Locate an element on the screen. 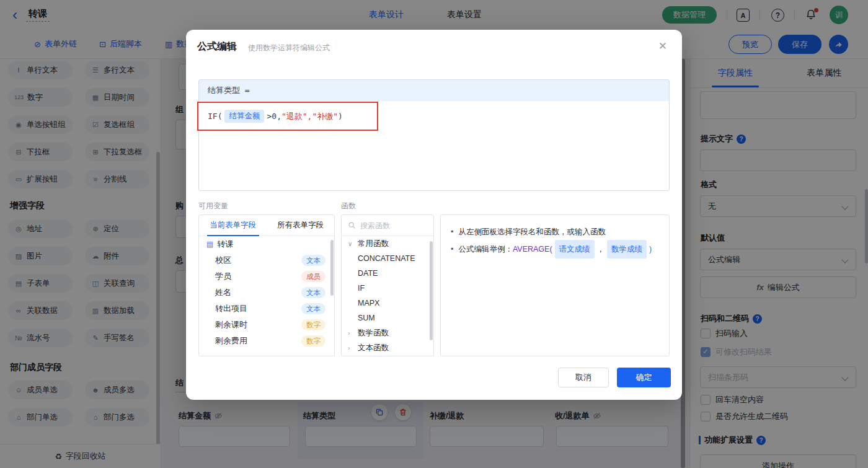 This screenshot has width=868, height=468. formula-fn-open: IF( is located at coordinates (215, 117).